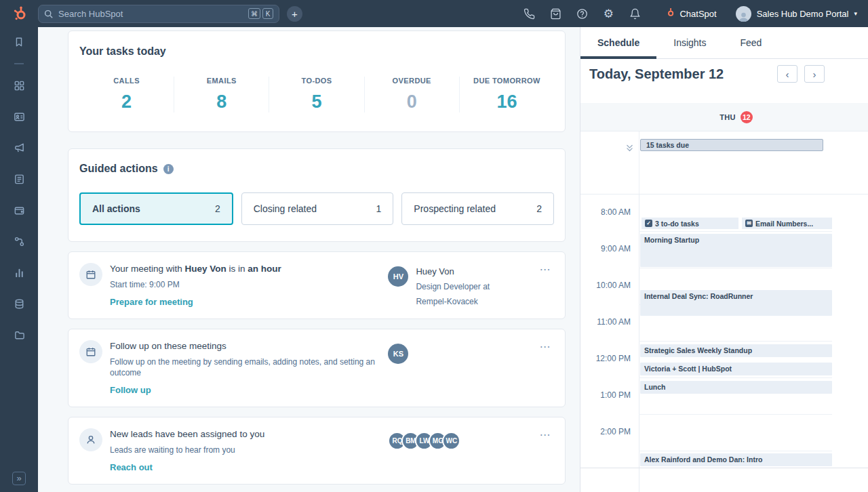  What do you see at coordinates (254, 14) in the screenshot?
I see `cmd-key: ⌘` at bounding box center [254, 14].